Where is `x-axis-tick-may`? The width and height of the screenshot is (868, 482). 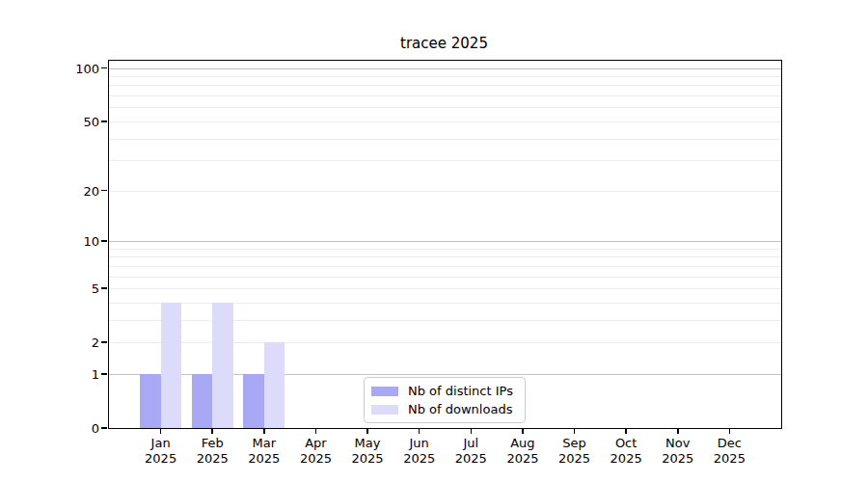
x-axis-tick-may is located at coordinates (367, 431).